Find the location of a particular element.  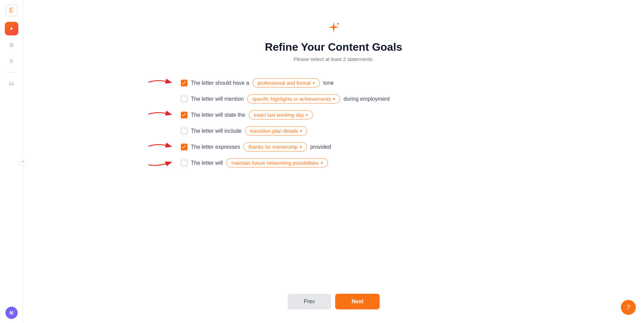

statement-prefix-networking: The letter will is located at coordinates (207, 163).